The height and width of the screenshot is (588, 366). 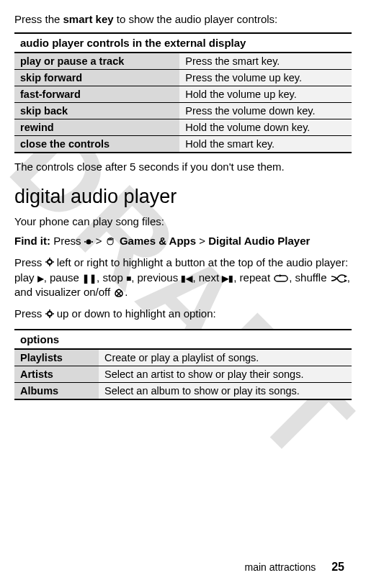 What do you see at coordinates (265, 145) in the screenshot?
I see `control-desc: Hold the smart key.` at bounding box center [265, 145].